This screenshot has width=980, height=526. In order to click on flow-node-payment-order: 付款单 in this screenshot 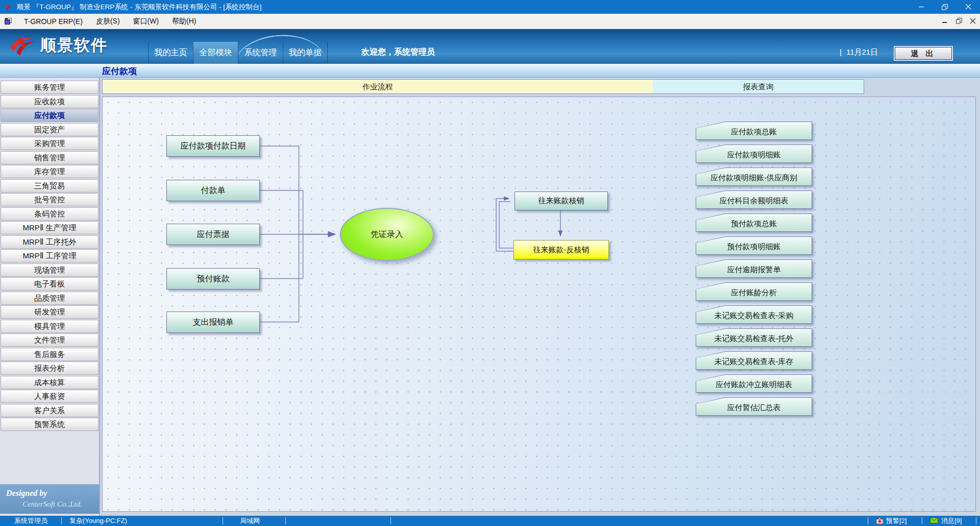, I will do `click(213, 190)`.